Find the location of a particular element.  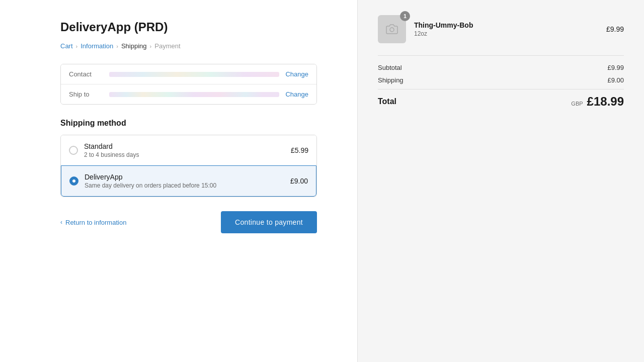

ship-to-value-blurred is located at coordinates (194, 95).